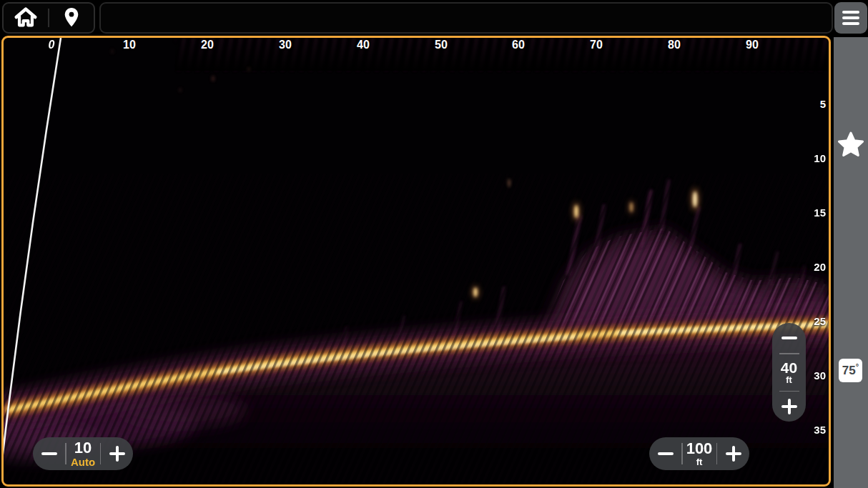 The width and height of the screenshot is (868, 488). What do you see at coordinates (71, 18) in the screenshot?
I see `waypoint-button` at bounding box center [71, 18].